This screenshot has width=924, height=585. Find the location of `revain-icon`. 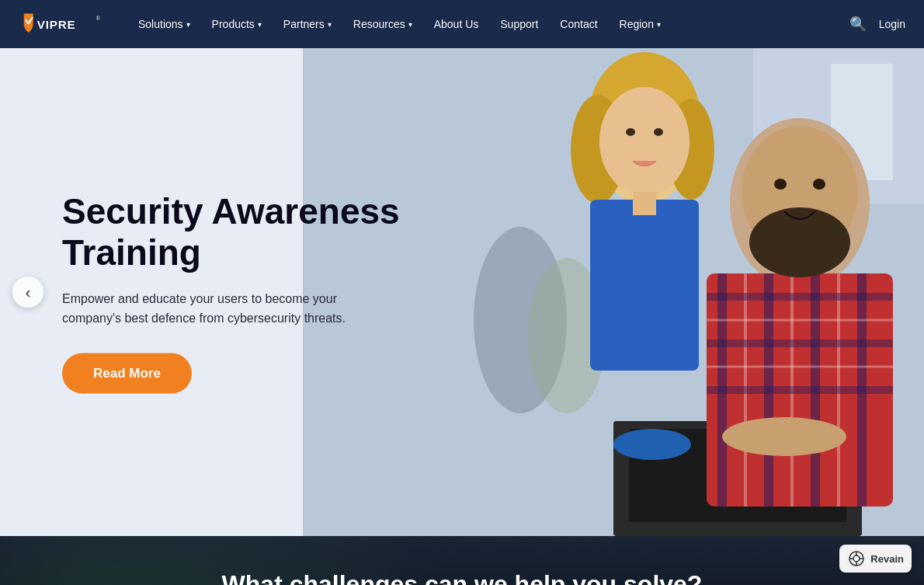

revain-icon is located at coordinates (856, 559).